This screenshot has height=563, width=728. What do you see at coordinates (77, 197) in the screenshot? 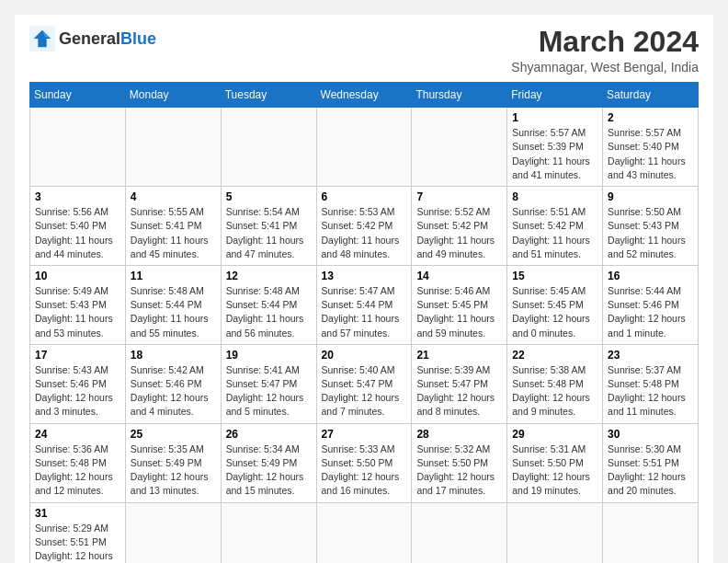
I see `day-number: 3` at bounding box center [77, 197].